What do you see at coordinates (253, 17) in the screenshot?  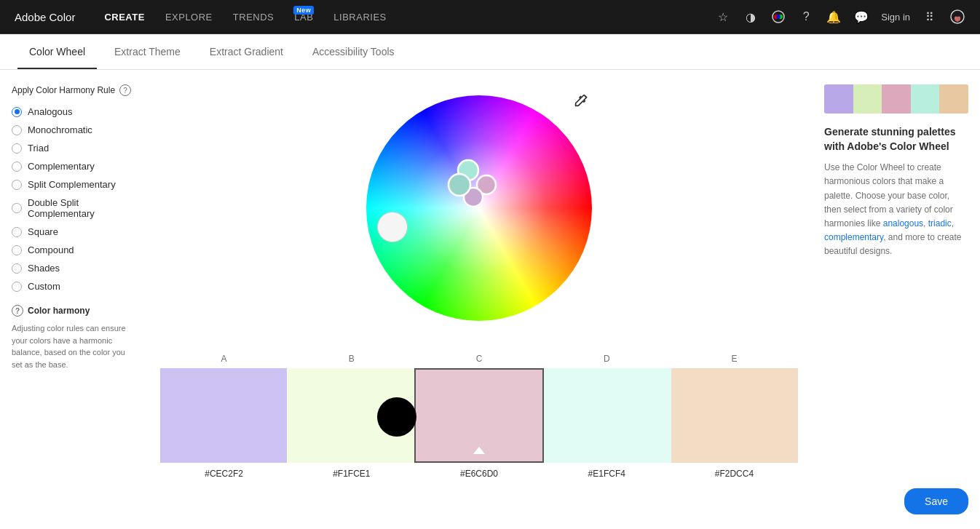 I see `nav-link-trends: TRENDS` at bounding box center [253, 17].